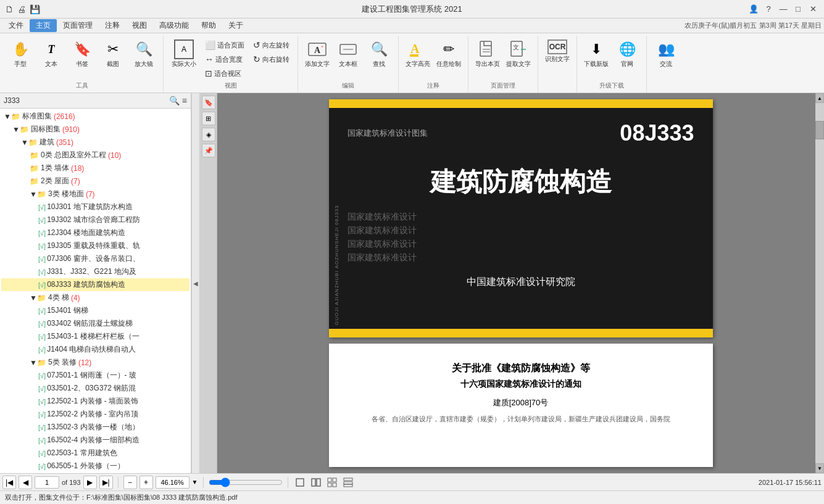  I want to click on view-double-btn, so click(316, 482).